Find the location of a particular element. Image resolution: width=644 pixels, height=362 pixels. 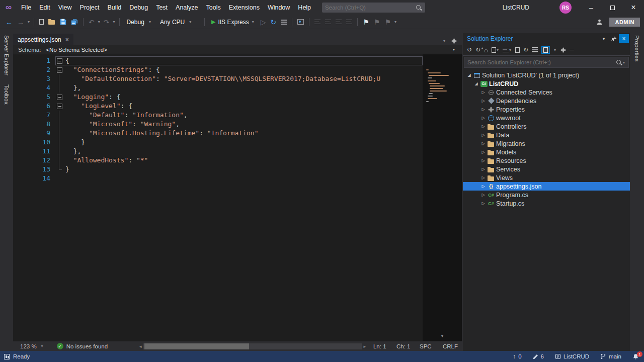

se-back-icon: ↺ is located at coordinates (469, 50).